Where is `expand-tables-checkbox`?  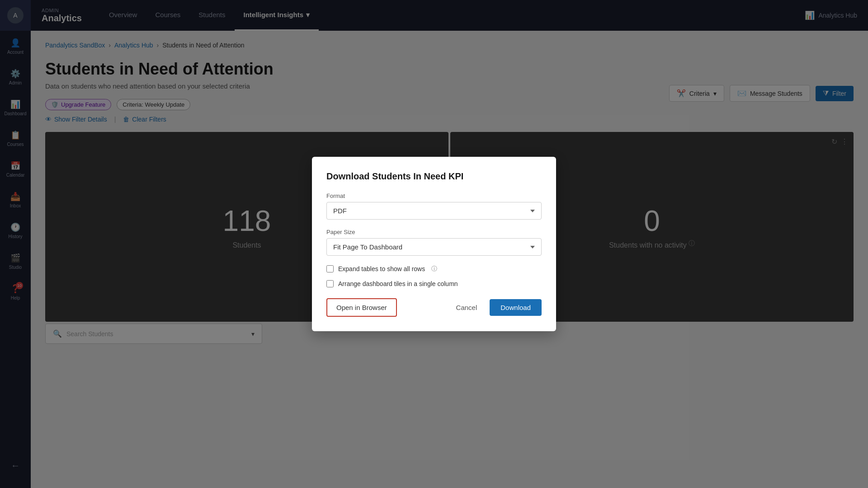 expand-tables-checkbox is located at coordinates (330, 269).